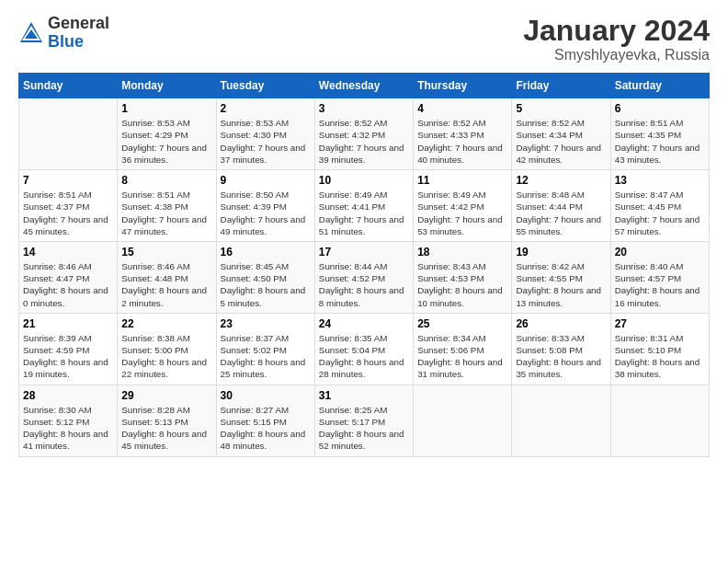 The height and width of the screenshot is (563, 728). I want to click on day-cell: 26Sunrise: 8:33 AMSunset: 5:08 PMDayligh…, so click(561, 349).